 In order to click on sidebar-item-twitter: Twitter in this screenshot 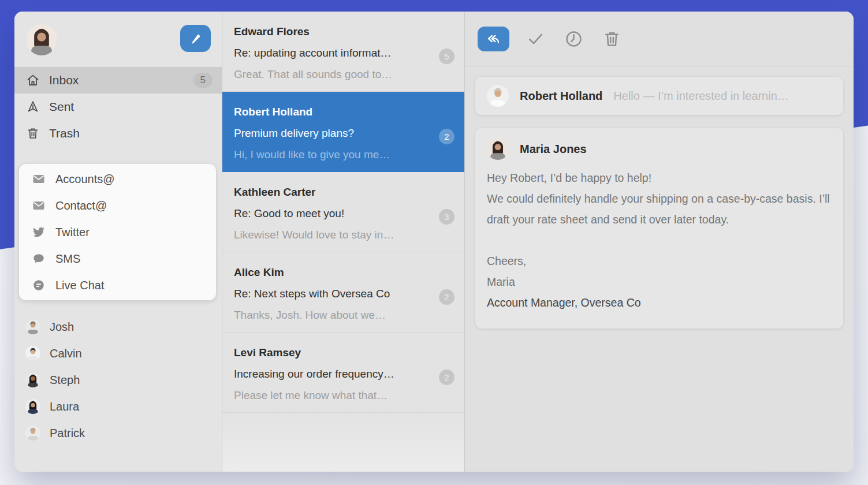, I will do `click(118, 232)`.